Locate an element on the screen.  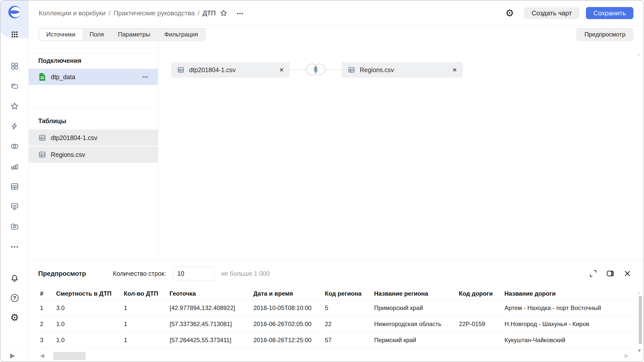
help-icon is located at coordinates (15, 298).